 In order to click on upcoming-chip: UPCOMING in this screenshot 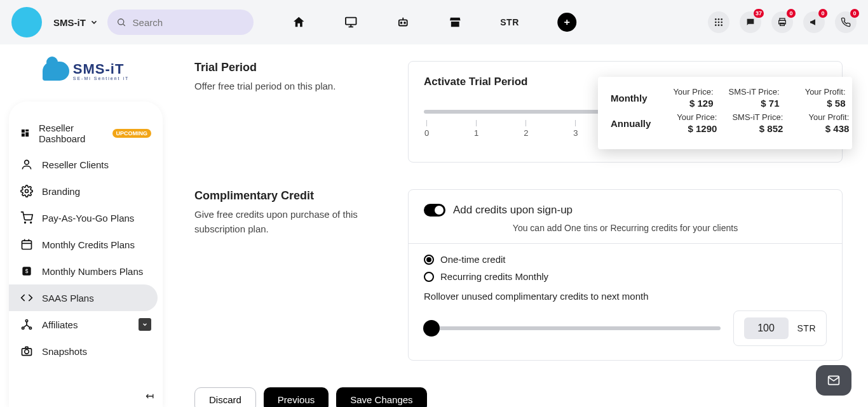, I will do `click(132, 133)`.